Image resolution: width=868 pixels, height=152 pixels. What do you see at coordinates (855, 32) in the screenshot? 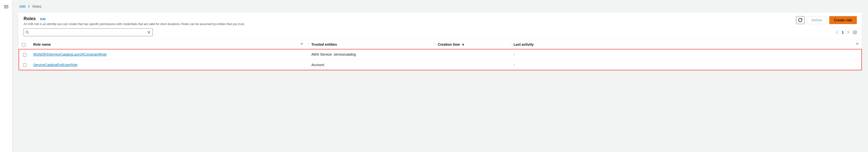
I see `settings-button` at bounding box center [855, 32].